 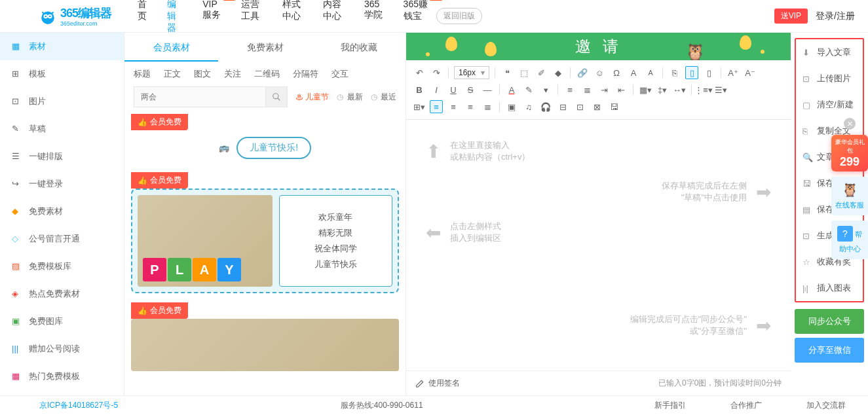 I want to click on fontsize-select: 16px▾, so click(x=472, y=73).